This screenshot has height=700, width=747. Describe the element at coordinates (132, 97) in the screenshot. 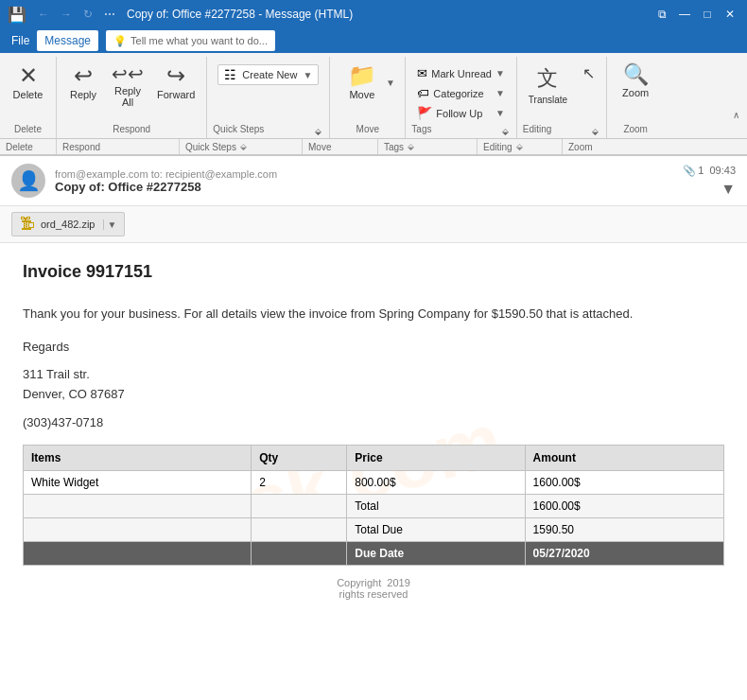

I see `ribbon-group-respond: ↩ Reply ↩↩ ReplyAll ↪ Forward Respond` at that location.